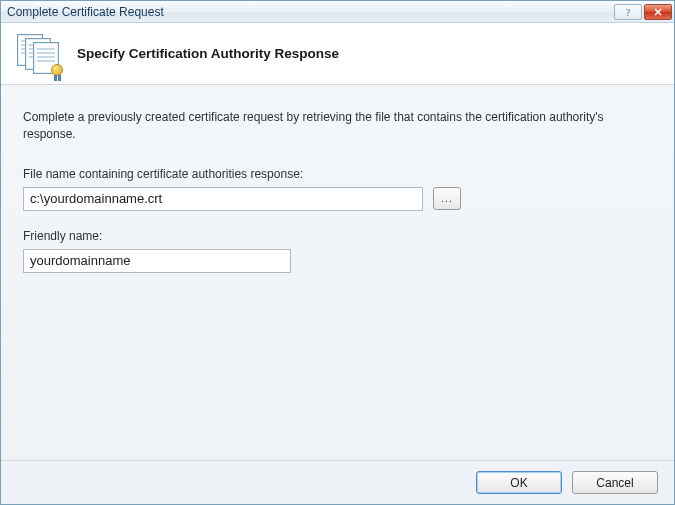  Describe the element at coordinates (338, 54) in the screenshot. I see `dialog-header: Specify Certification Authority Response` at that location.